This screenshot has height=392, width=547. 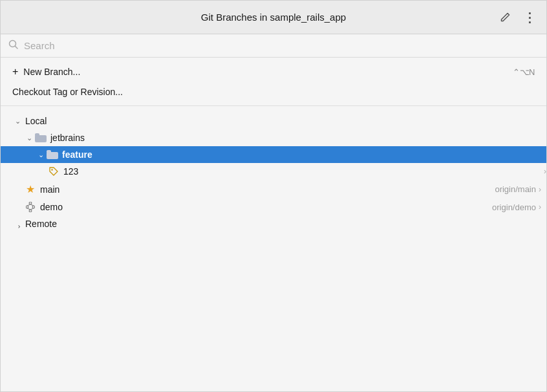 What do you see at coordinates (530, 17) in the screenshot?
I see `more-icon: ⋮` at bounding box center [530, 17].